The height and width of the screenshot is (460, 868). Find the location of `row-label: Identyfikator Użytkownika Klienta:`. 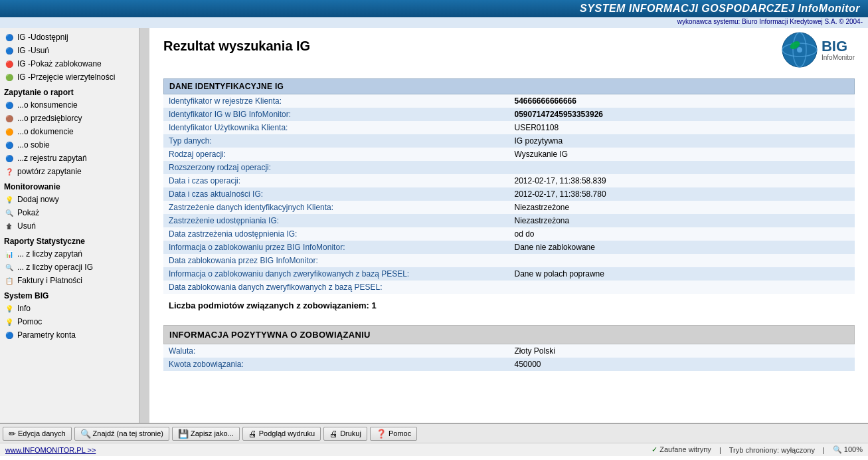

row-label: Identyfikator Użytkownika Klienta: is located at coordinates (336, 128).